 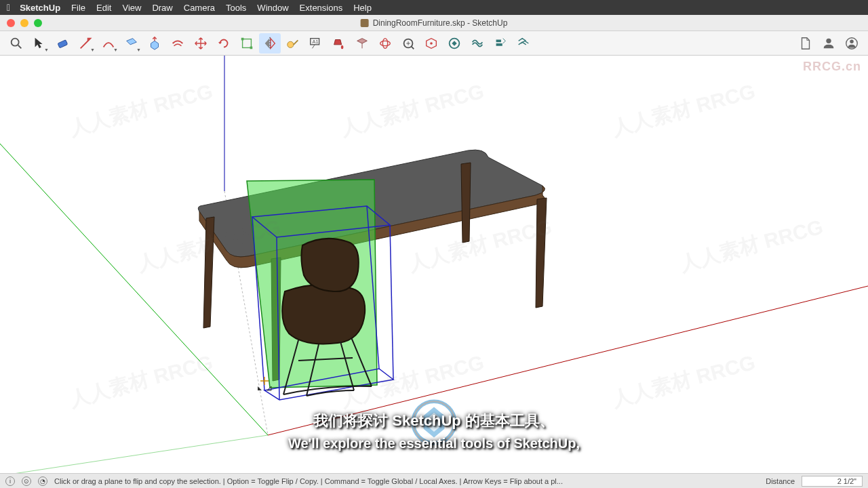 I want to click on close-window-icon, so click(x=11, y=23).